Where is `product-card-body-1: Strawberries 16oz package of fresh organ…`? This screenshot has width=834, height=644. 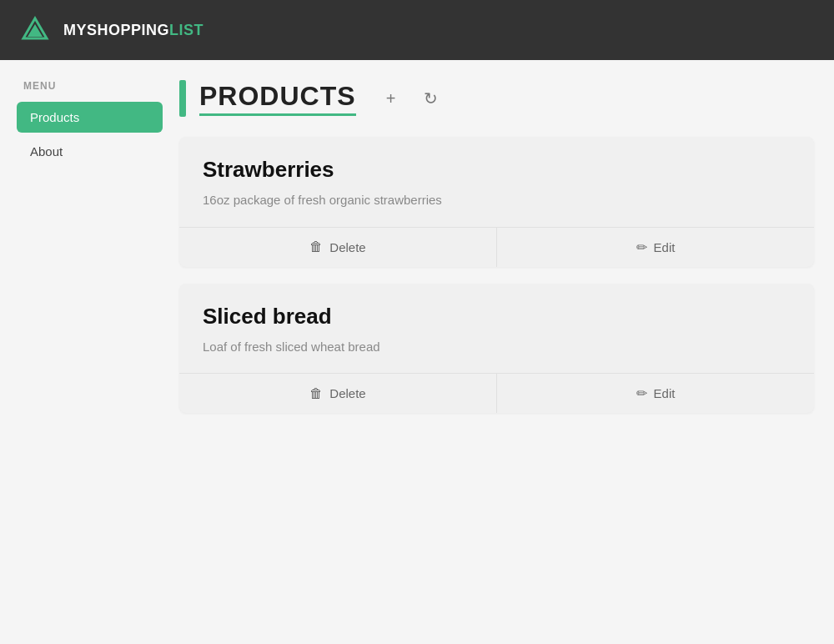 product-card-body-1: Strawberries 16oz package of fresh organ… is located at coordinates (497, 182).